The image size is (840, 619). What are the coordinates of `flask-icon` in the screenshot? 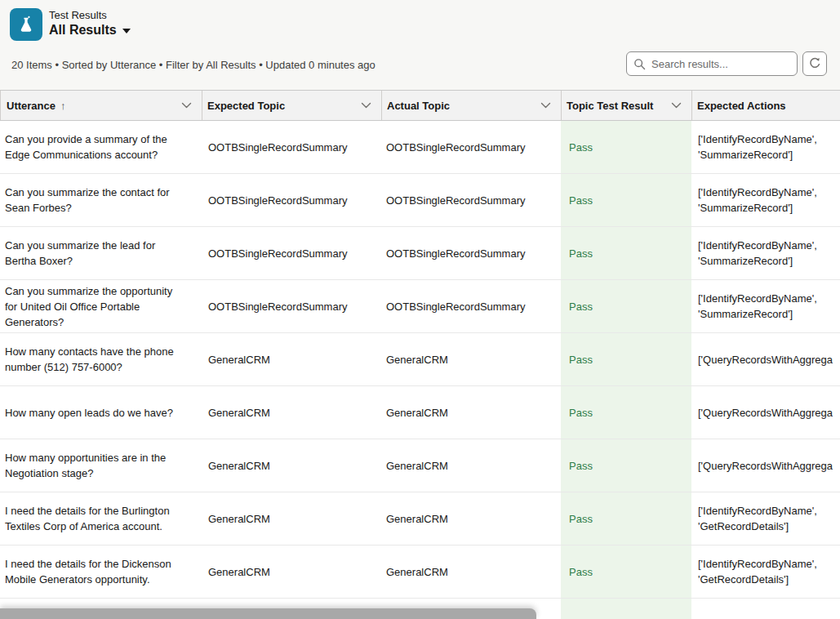 It's located at (26, 24).